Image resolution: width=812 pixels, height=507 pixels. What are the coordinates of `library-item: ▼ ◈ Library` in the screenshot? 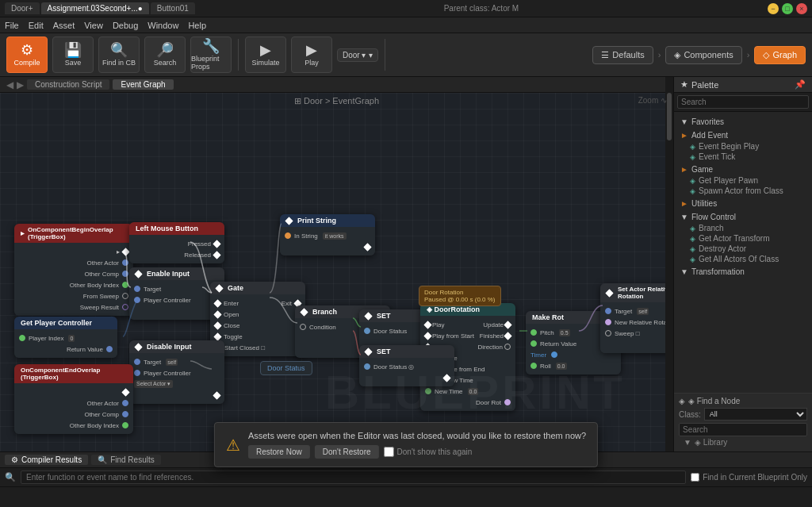 It's located at (743, 443).